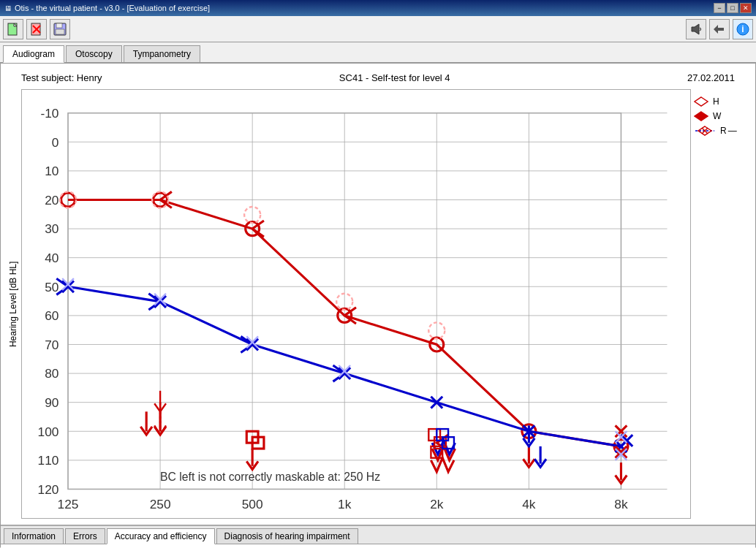 This screenshot has height=548, width=756. What do you see at coordinates (345, 504) in the screenshot?
I see `svg-text: 1k` at bounding box center [345, 504].